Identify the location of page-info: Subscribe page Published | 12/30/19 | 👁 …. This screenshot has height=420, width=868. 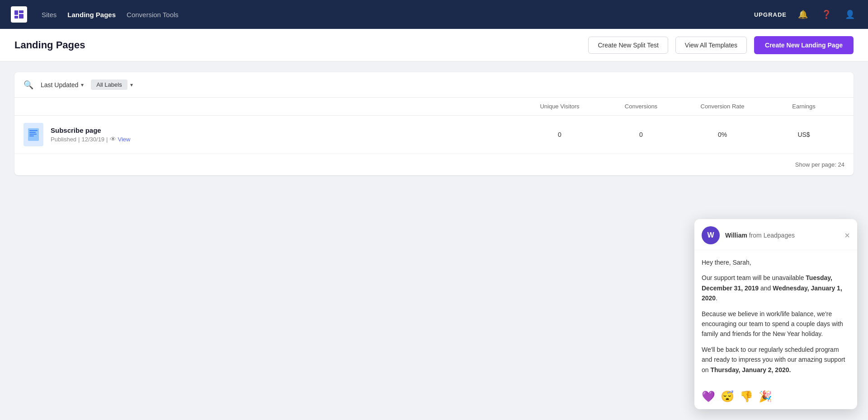
(271, 135).